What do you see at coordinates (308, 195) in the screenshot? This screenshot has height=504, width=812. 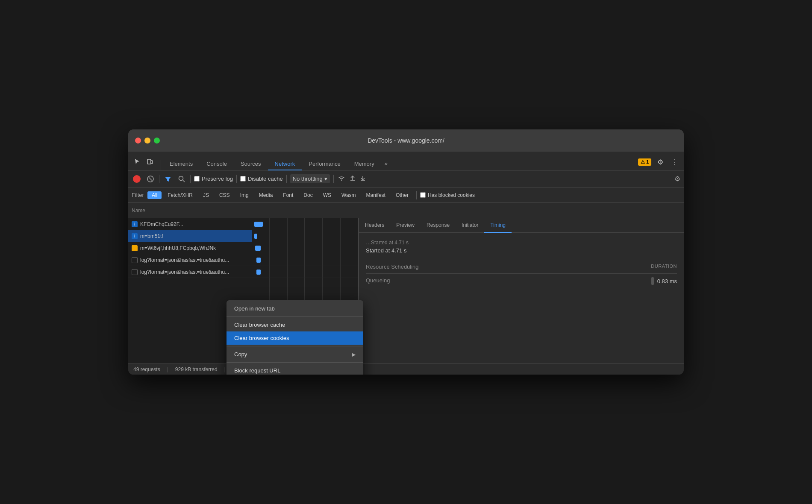 I see `filter-chip-doc: Doc` at bounding box center [308, 195].